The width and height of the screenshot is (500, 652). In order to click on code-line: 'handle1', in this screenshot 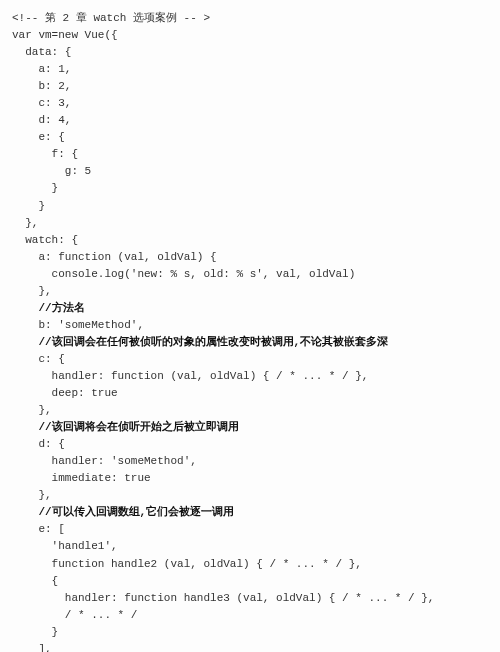, I will do `click(250, 546)`.